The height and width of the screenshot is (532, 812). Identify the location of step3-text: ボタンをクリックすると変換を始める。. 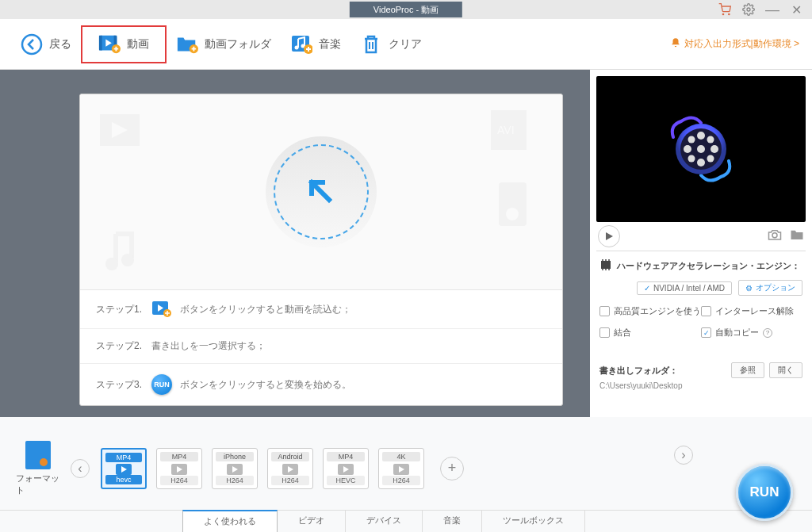
(266, 385).